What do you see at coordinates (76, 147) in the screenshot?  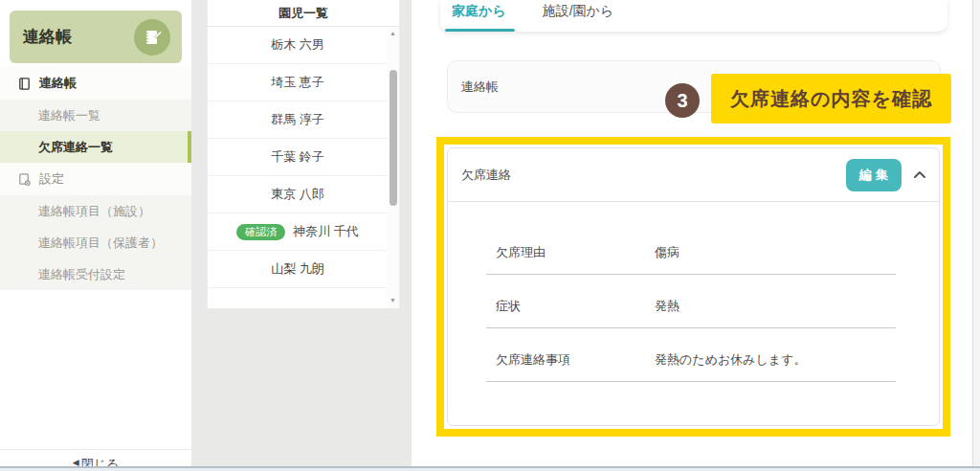 I see `sidebar-item-label: 欠席連絡一覧` at bounding box center [76, 147].